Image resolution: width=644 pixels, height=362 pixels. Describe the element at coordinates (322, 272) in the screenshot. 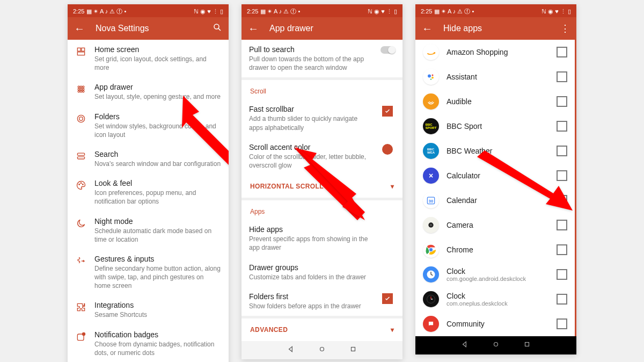

I see `settings-item-drawer-groups: Drawer groups Customize tabs and folders…` at that location.